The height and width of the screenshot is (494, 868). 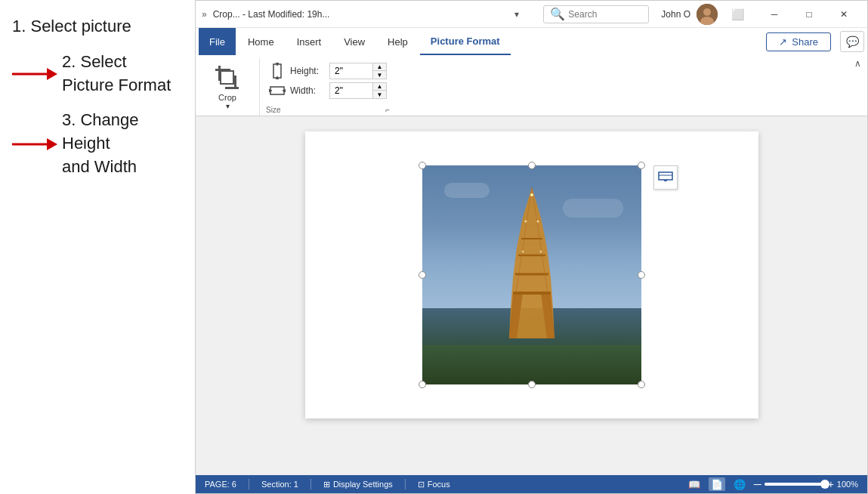 I want to click on crop-icon, so click(x=227, y=78).